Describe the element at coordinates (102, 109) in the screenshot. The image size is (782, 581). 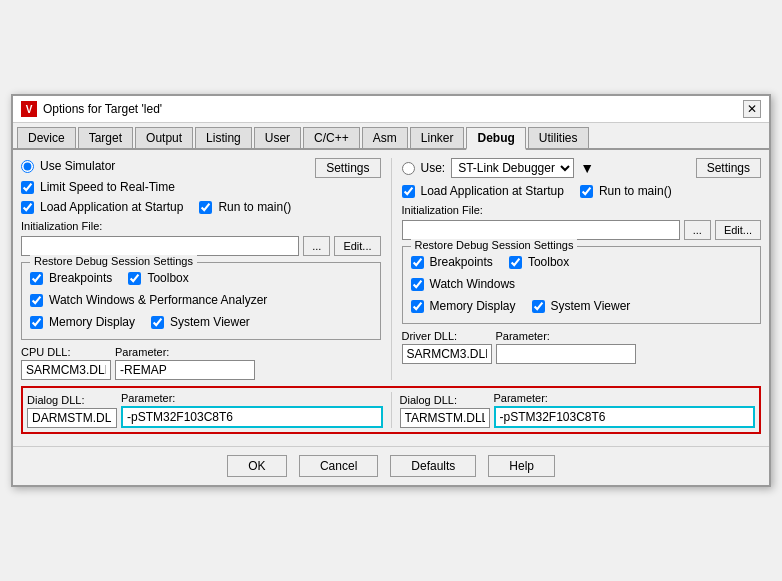
I see `window-title: Options for Target 'led'` at that location.